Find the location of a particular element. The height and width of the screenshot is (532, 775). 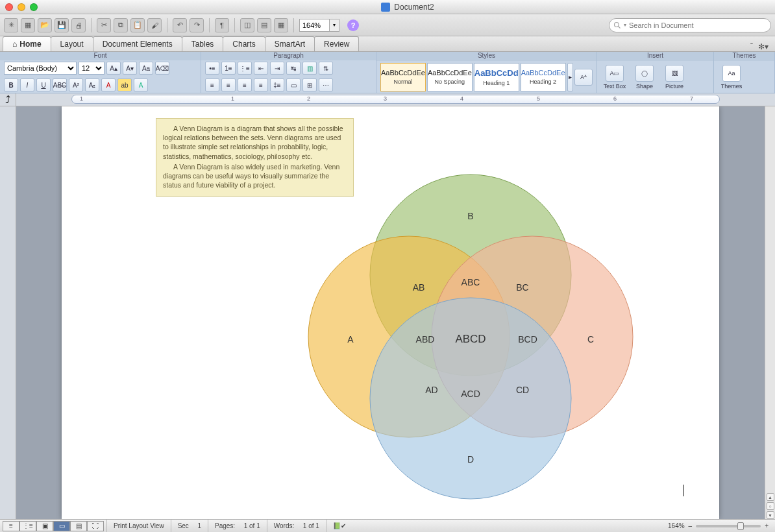

tab-review: Review is located at coordinates (336, 44).